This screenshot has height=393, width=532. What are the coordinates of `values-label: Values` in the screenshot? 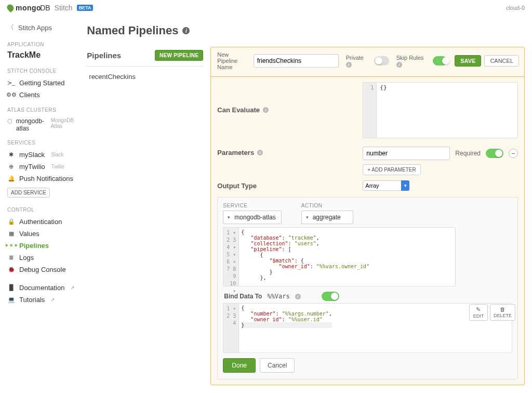 It's located at (29, 234).